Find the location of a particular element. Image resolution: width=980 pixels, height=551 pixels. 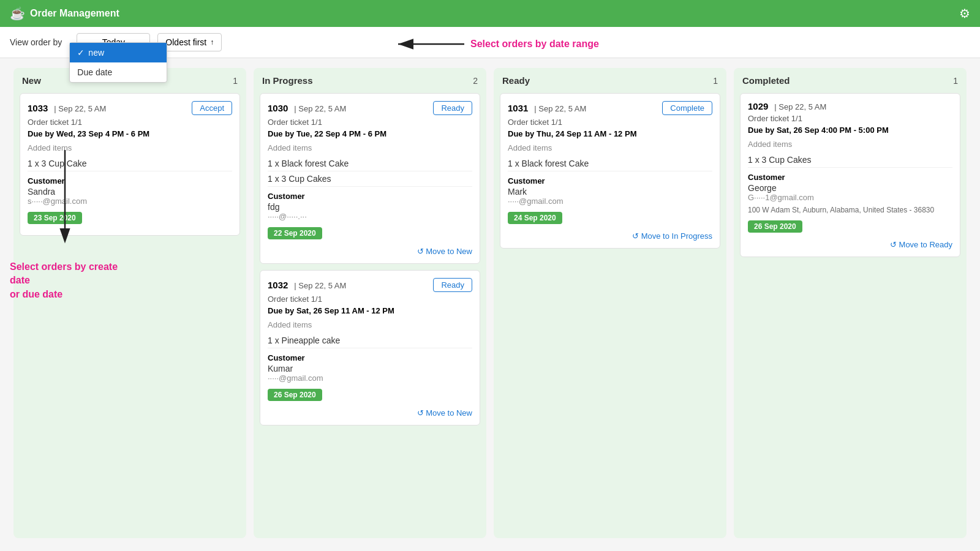

order-id-group-1033: 1033 | Sep 22, 5 AM is located at coordinates (67, 108).